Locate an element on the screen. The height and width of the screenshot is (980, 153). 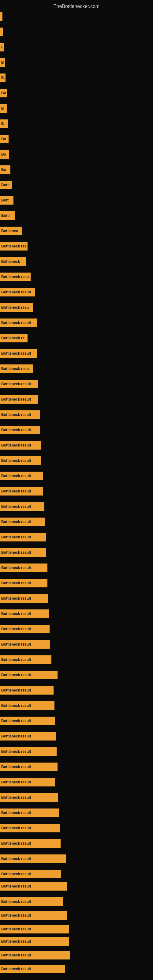
bar-item: Bottl is located at coordinates (8, 215).